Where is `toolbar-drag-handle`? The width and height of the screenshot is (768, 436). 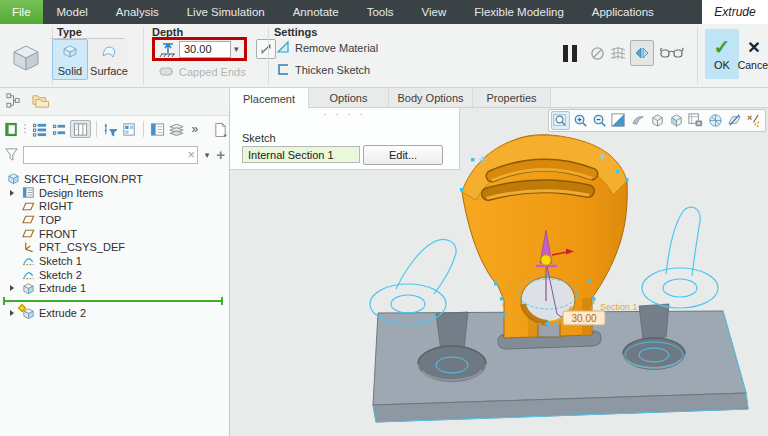 toolbar-drag-handle is located at coordinates (26, 129).